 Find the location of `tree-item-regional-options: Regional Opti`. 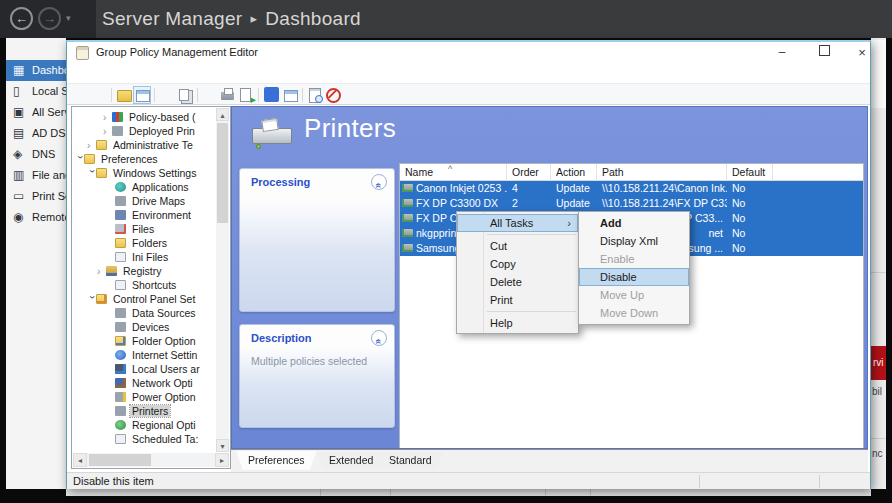

tree-item-regional-options: Regional Opti is located at coordinates (144, 425).